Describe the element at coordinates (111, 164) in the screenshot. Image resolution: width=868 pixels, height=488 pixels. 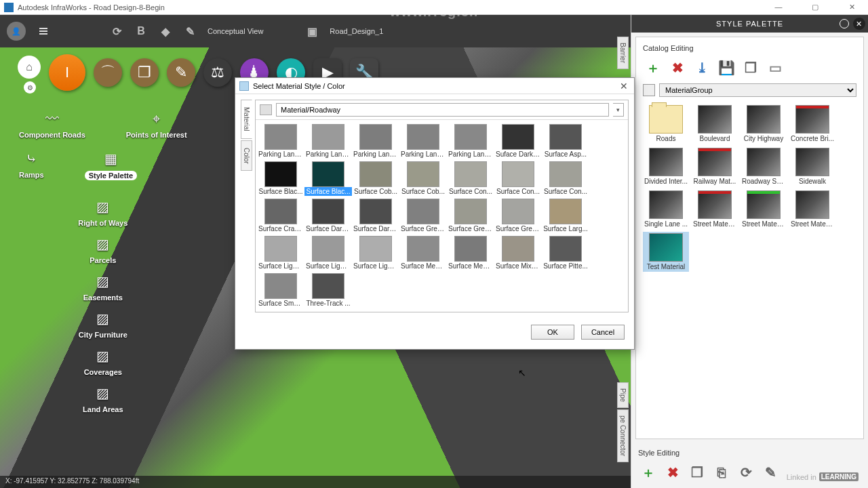
I see `tool-style-palette: ▦ Style Palette` at that location.